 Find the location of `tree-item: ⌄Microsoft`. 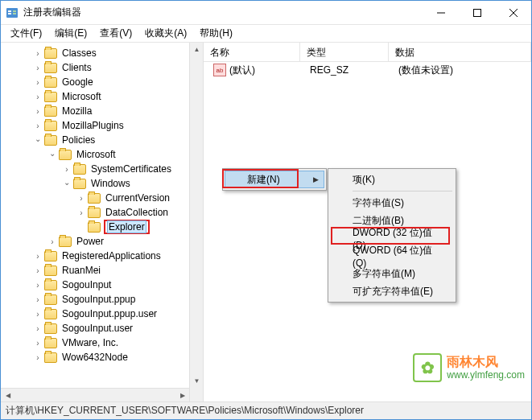

tree-item: ⌄Microsoft is located at coordinates (101, 154).